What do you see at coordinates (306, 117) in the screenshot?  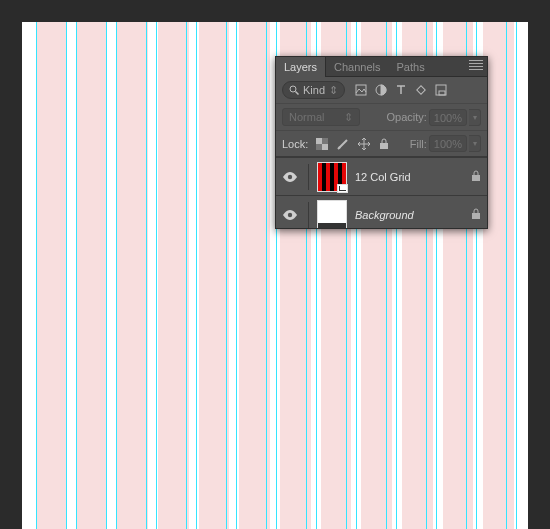 I see `blend-mode-value: Normal` at bounding box center [306, 117].